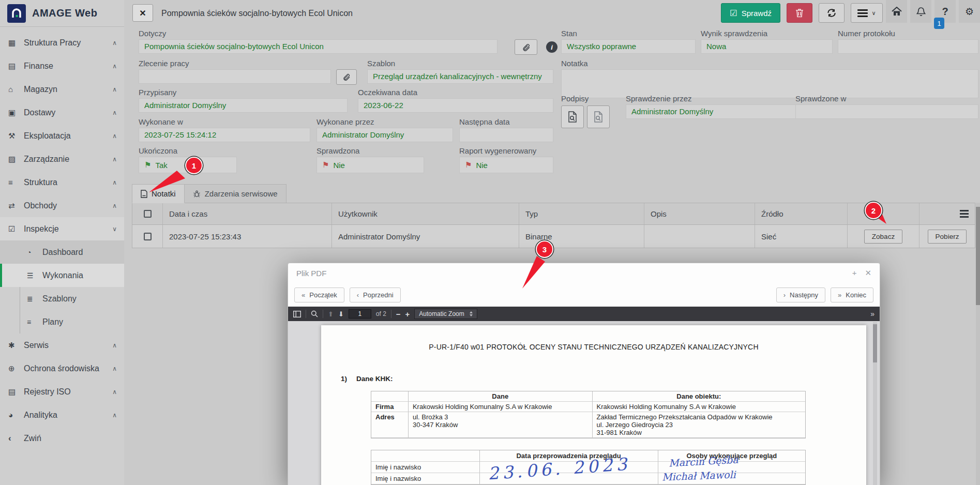 This screenshot has height=485, width=980. I want to click on double-chevron-left-icon: «, so click(303, 295).